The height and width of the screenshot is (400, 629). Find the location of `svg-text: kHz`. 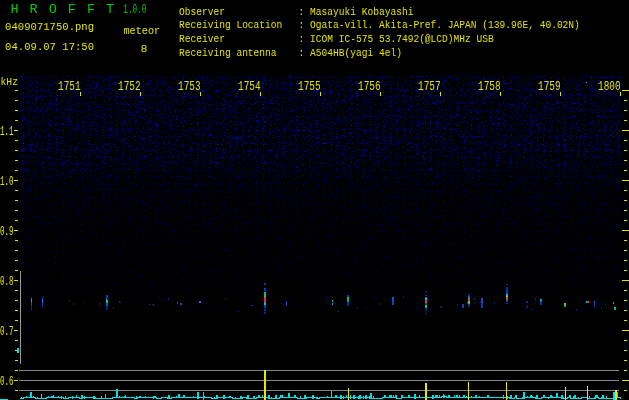

svg-text: kHz is located at coordinates (10, 82).